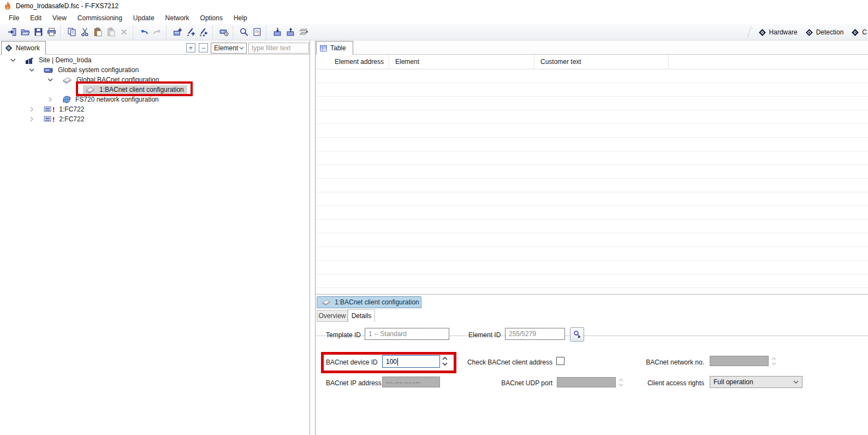 The width and height of the screenshot is (868, 435). I want to click on hardware-perspective-button: Hardware, so click(778, 33).